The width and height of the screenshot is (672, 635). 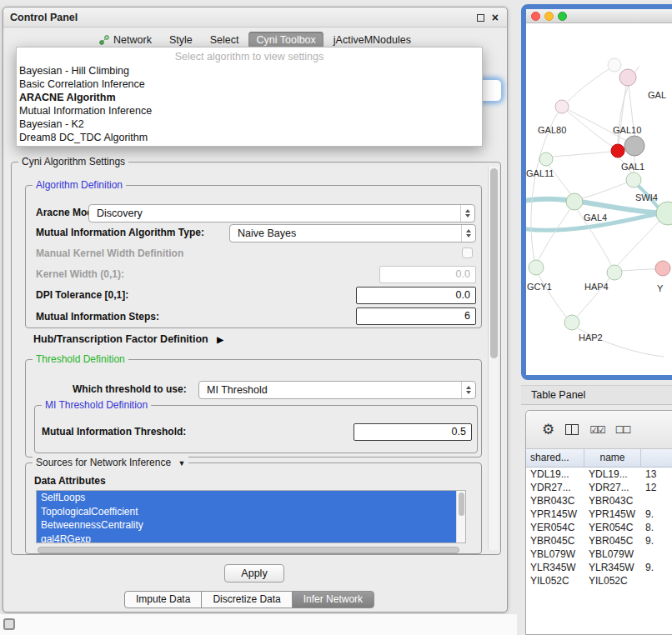 I want to click on combobox-value: MI Threshold, so click(x=237, y=390).